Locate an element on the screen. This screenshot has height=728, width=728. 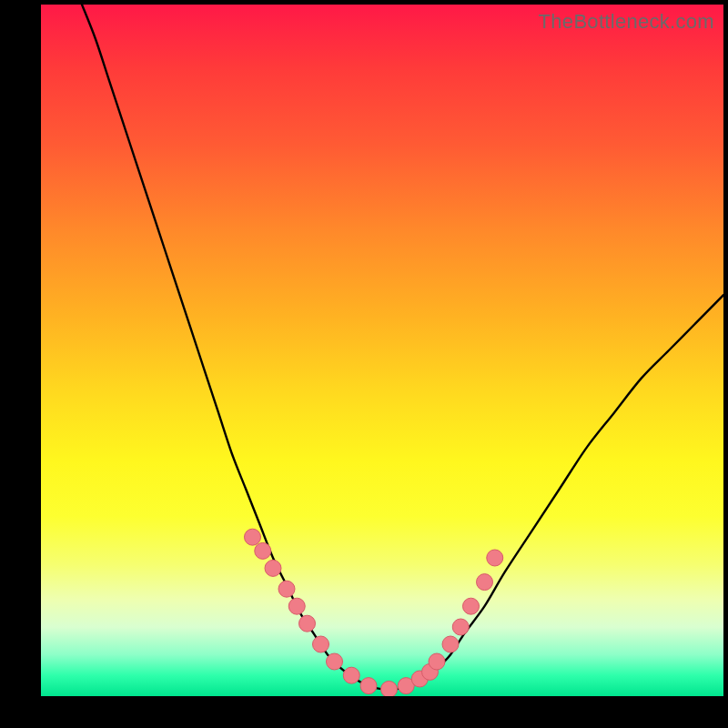
sample-points is located at coordinates (374, 612).